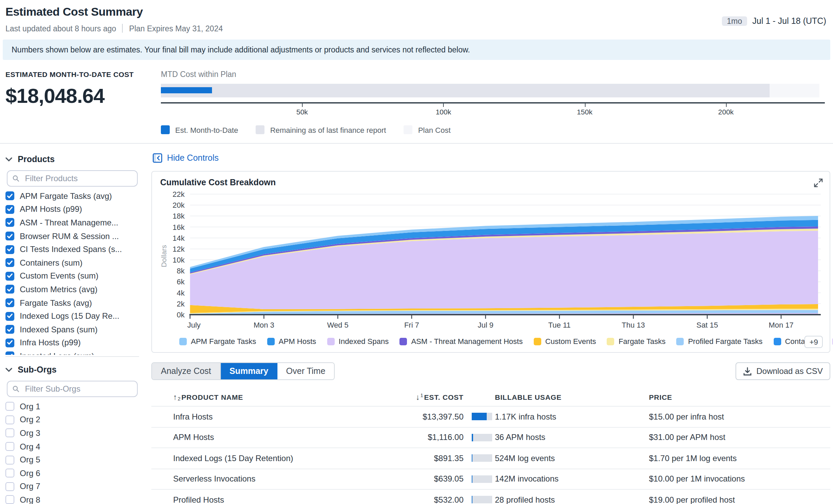  Describe the element at coordinates (572, 397) in the screenshot. I see `column-header-billable-usage: BILLABLE USAGE` at that location.